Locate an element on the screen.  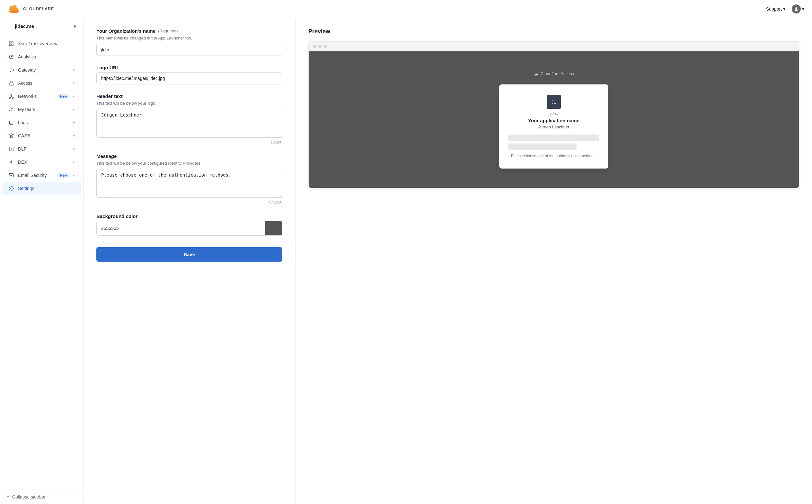
sidebar-label-team: My team is located at coordinates (43, 109).